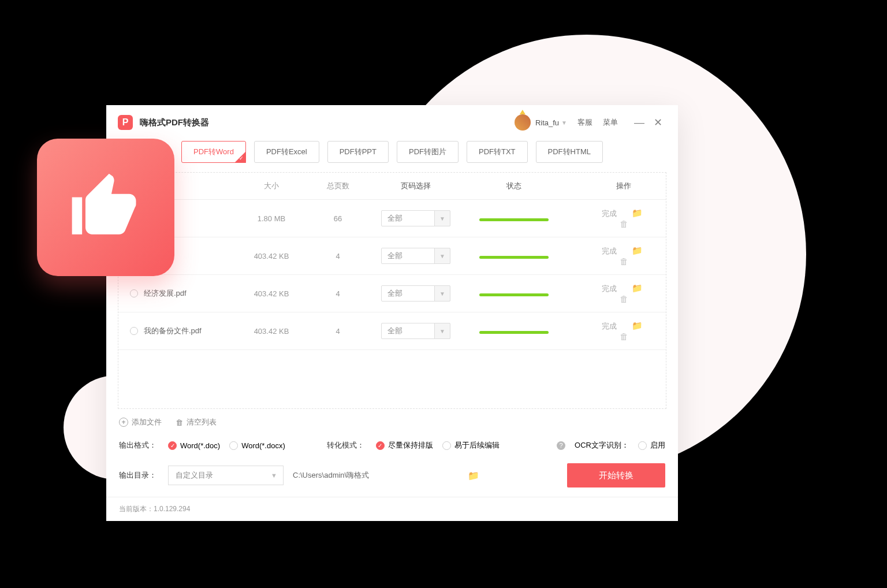 The height and width of the screenshot is (588, 887). I want to click on header-status: 状态, so click(514, 186).